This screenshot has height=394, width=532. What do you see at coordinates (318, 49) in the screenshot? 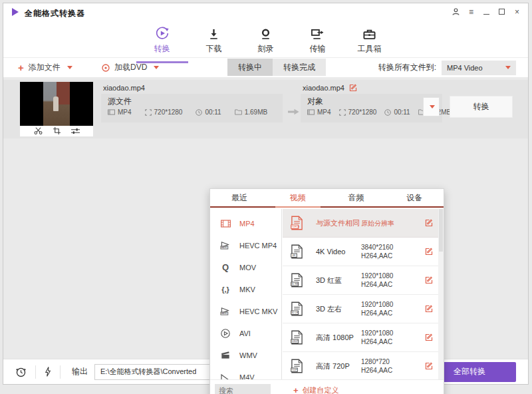
I see `tab-transfer-label: 传输` at bounding box center [318, 49].